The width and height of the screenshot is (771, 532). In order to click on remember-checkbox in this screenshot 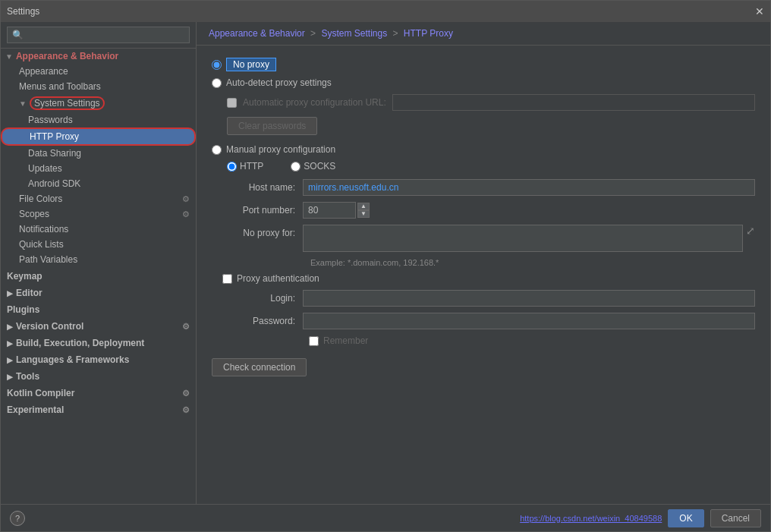, I will do `click(314, 342)`.